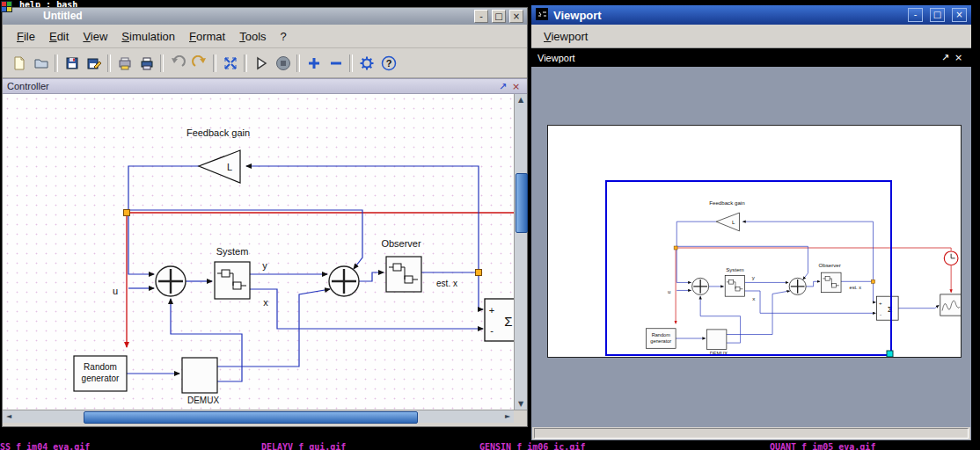 Image resolution: width=980 pixels, height=450 pixels. I want to click on viewport-mini-diagram, so click(803, 278).